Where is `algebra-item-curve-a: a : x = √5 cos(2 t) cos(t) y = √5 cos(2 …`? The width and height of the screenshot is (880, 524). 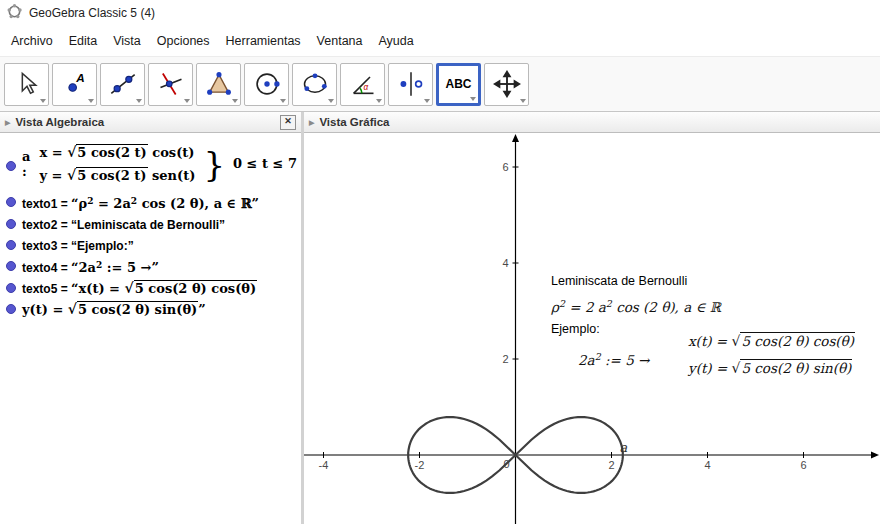 algebra-item-curve-a: a : x = √5 cos(2 t) cos(t) y = √5 cos(2 … is located at coordinates (152, 164).